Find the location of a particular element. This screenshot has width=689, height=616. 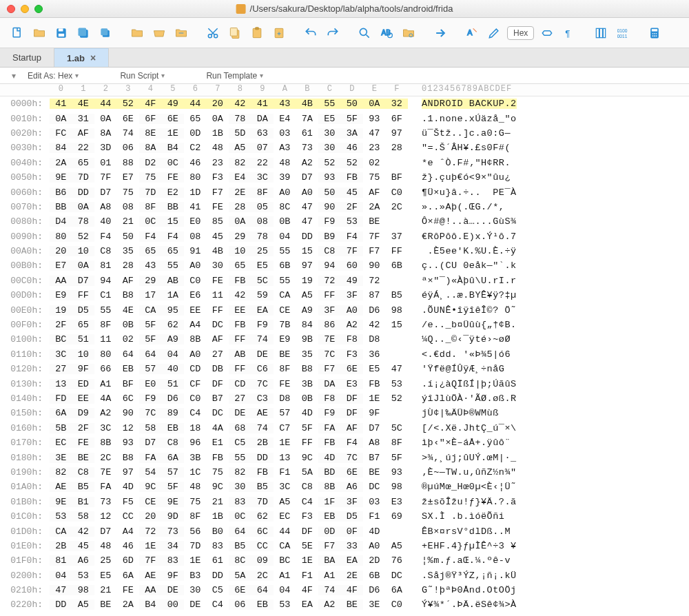

hex-byte: FE is located at coordinates (218, 281).